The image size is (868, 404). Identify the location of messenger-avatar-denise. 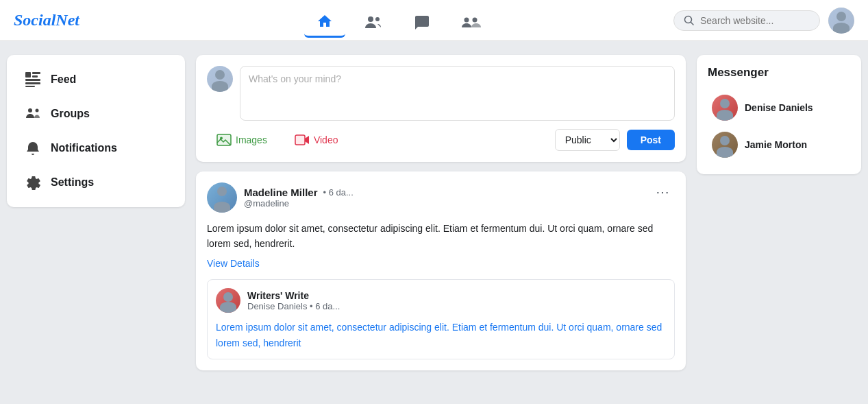
(725, 108).